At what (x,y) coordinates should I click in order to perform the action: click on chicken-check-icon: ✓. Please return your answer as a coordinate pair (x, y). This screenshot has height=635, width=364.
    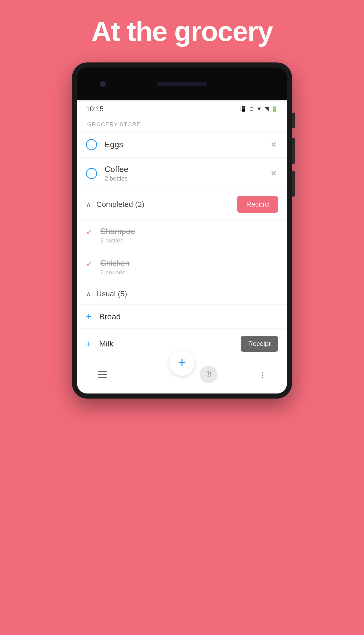
    Looking at the image, I should click on (89, 264).